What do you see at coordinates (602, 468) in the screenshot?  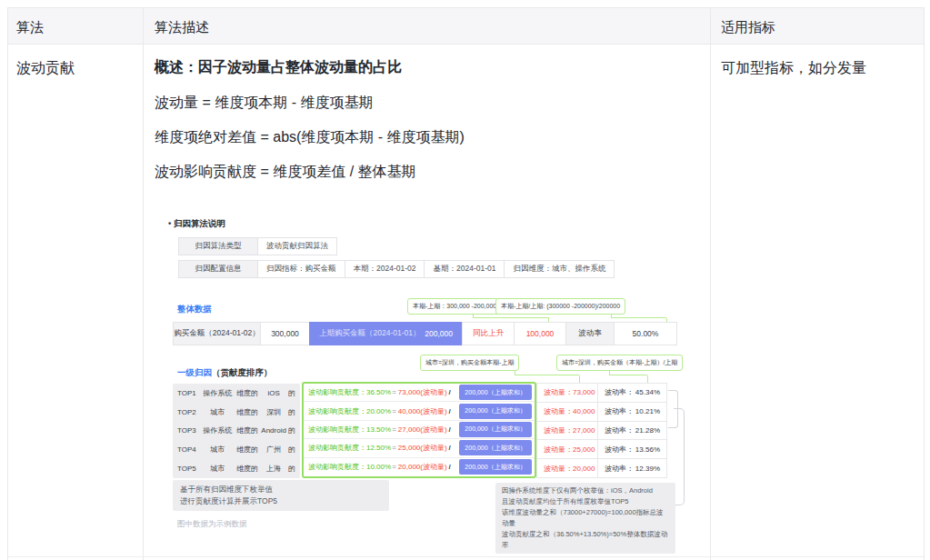 I see `stats-row: 波动量：20,000波动率：12.39%` at bounding box center [602, 468].